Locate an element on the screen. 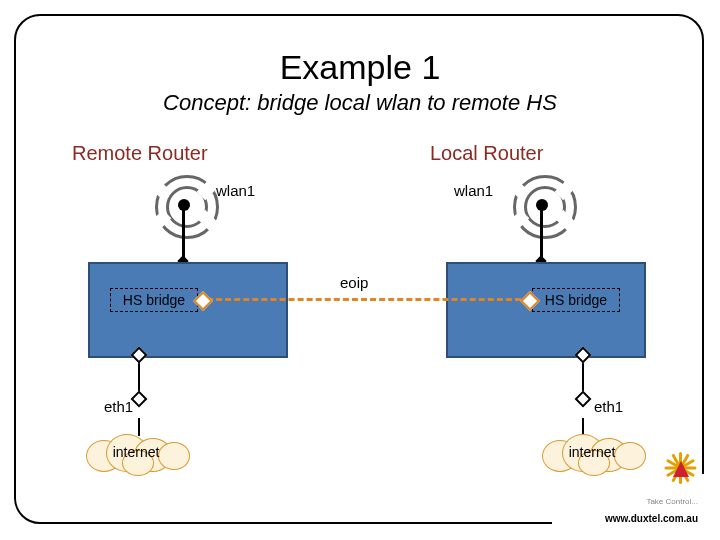  remote-internet-label: internet is located at coordinates (136, 452).